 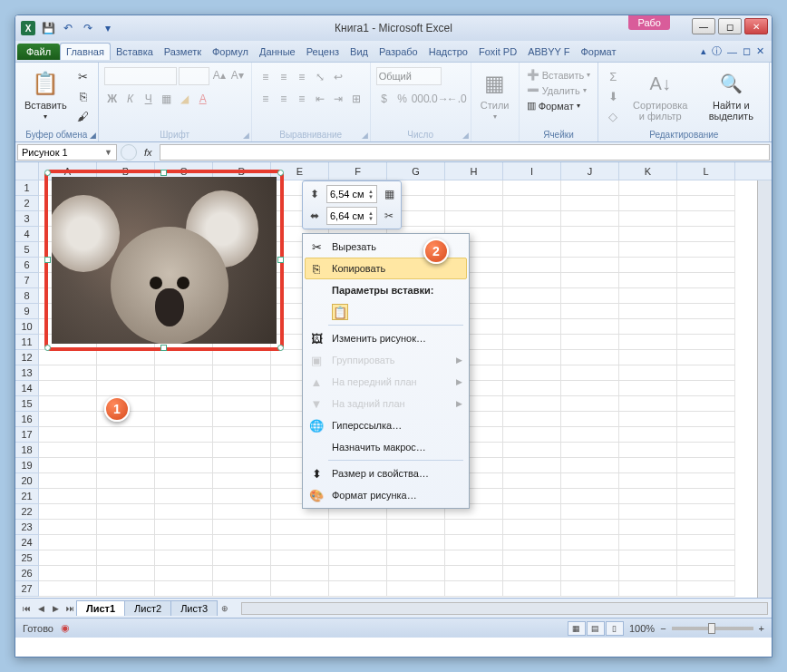 What do you see at coordinates (141, 76) in the screenshot?
I see `font-name-select` at bounding box center [141, 76].